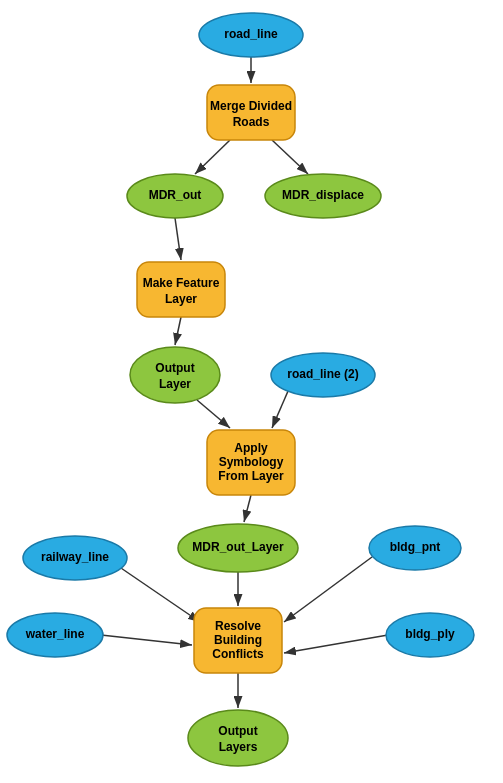 The width and height of the screenshot is (503, 783). What do you see at coordinates (290, 157) in the screenshot?
I see `arrow-merge-to-mdrdisplace` at bounding box center [290, 157].